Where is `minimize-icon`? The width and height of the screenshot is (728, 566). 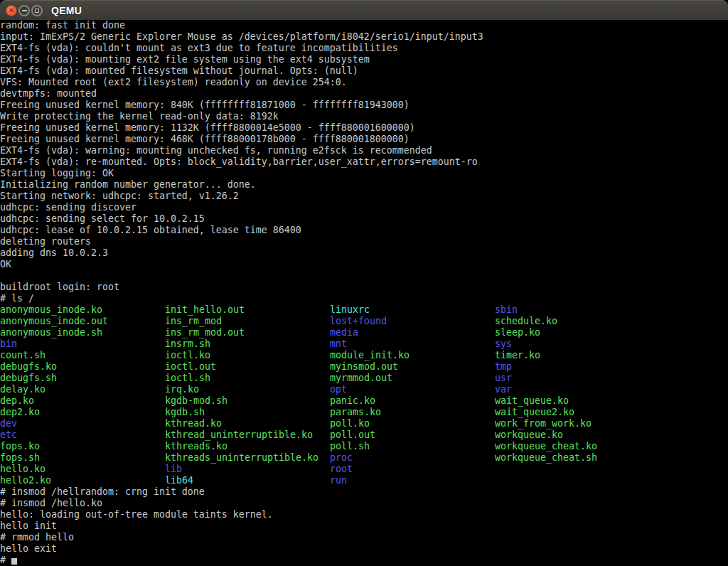
minimize-icon is located at coordinates (24, 11).